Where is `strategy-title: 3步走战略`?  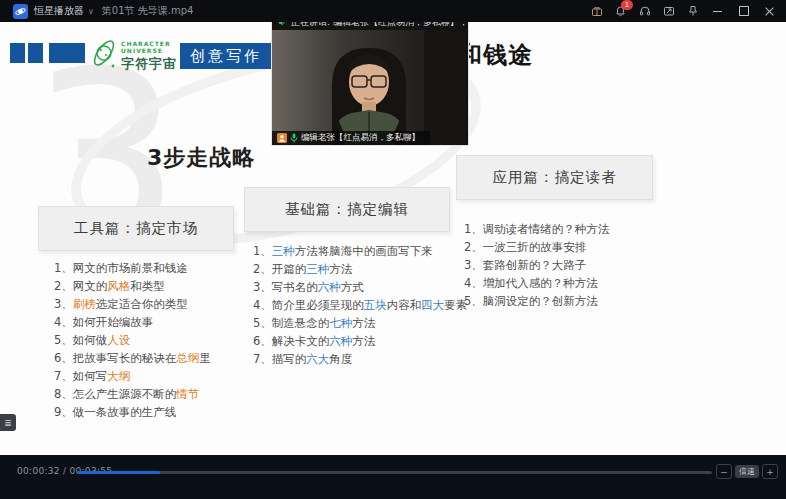
strategy-title: 3步走战略 is located at coordinates (201, 158).